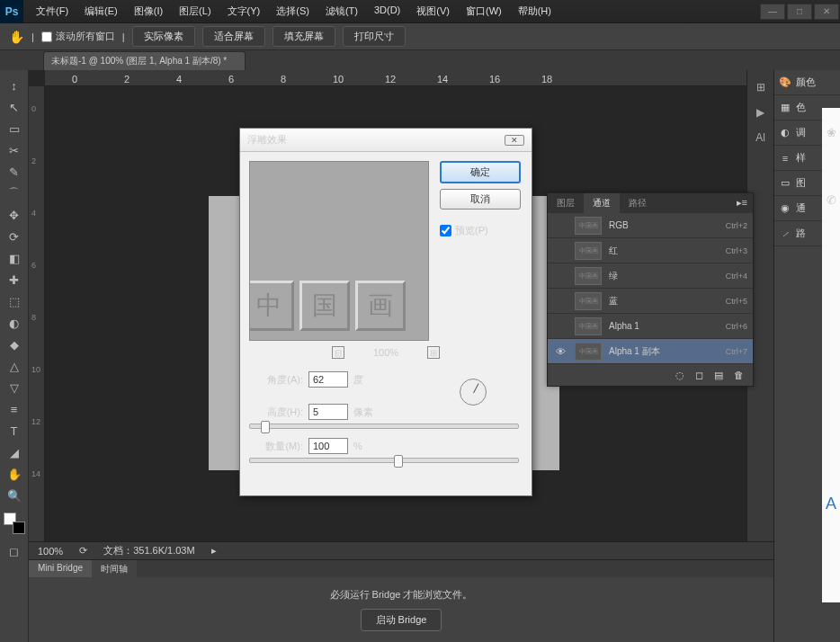 This screenshot has height=642, width=840. Describe the element at coordinates (742, 203) in the screenshot. I see `panel-menu-icon: ▸≡` at that location.